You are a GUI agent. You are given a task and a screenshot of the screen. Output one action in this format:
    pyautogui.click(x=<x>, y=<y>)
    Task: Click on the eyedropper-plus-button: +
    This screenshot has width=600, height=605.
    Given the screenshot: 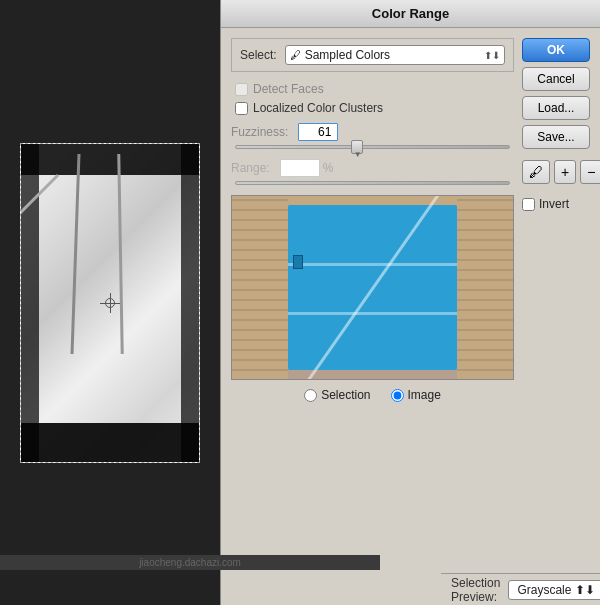 What is the action you would take?
    pyautogui.click(x=565, y=172)
    